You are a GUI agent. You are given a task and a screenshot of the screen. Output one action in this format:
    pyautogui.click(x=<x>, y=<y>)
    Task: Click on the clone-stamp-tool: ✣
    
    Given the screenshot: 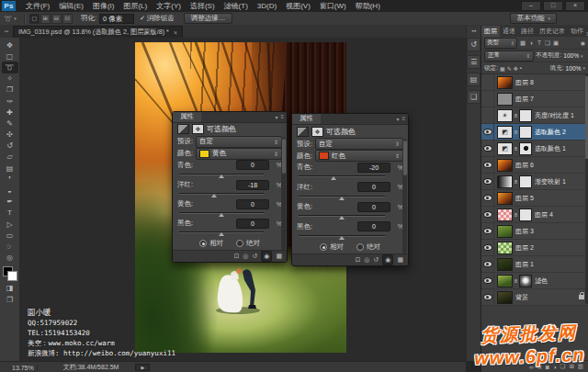 What is the action you would take?
    pyautogui.click(x=10, y=135)
    